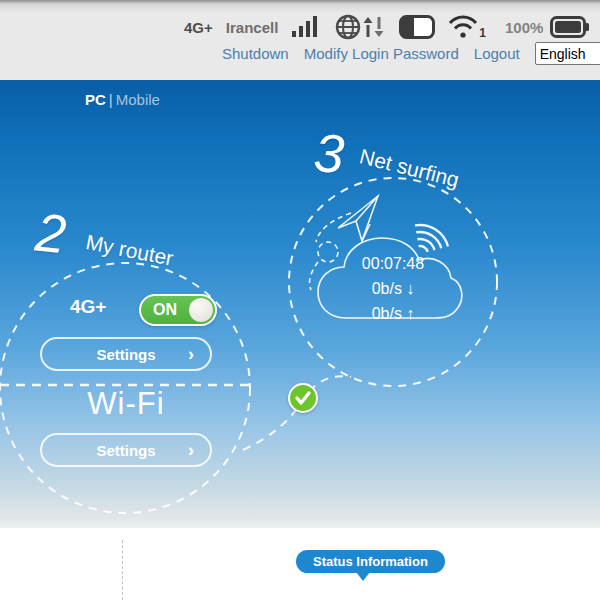 This screenshot has height=600, width=600. Describe the element at coordinates (126, 404) in the screenshot. I see `wifi-section-title: Wi-Fi` at that location.